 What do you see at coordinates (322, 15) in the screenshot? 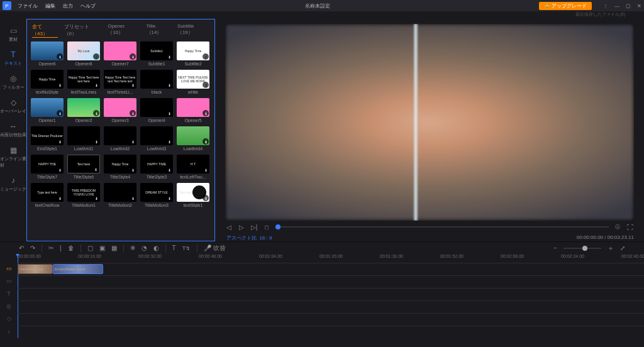
I see `recent-files-label: 最近保存したファイル(0)` at bounding box center [322, 15].